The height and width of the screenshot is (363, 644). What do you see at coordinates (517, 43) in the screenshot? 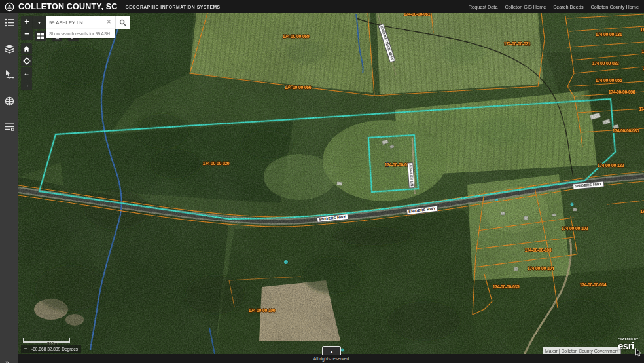
I see `parcel-label: 174-00-00-021` at bounding box center [517, 43].